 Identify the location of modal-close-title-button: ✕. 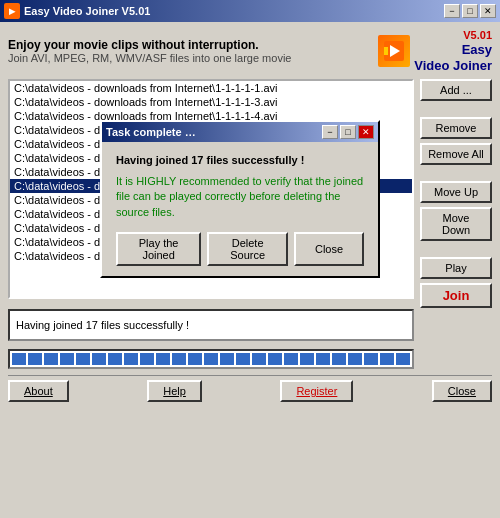
(366, 132).